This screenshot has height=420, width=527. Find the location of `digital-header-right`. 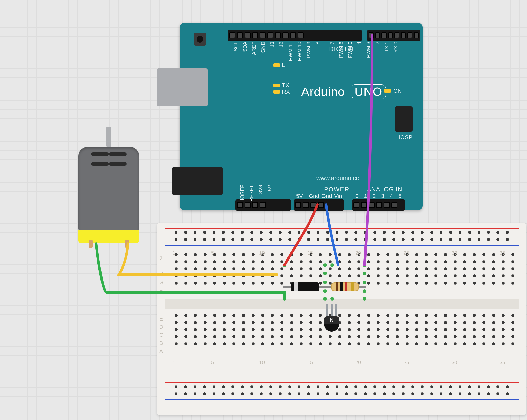

digital-header-right is located at coordinates (394, 35).